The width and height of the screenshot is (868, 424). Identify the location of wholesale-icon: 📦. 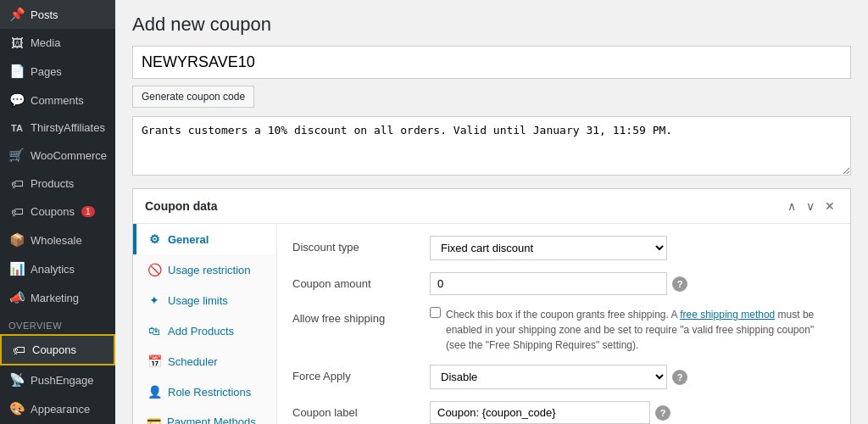
(17, 240).